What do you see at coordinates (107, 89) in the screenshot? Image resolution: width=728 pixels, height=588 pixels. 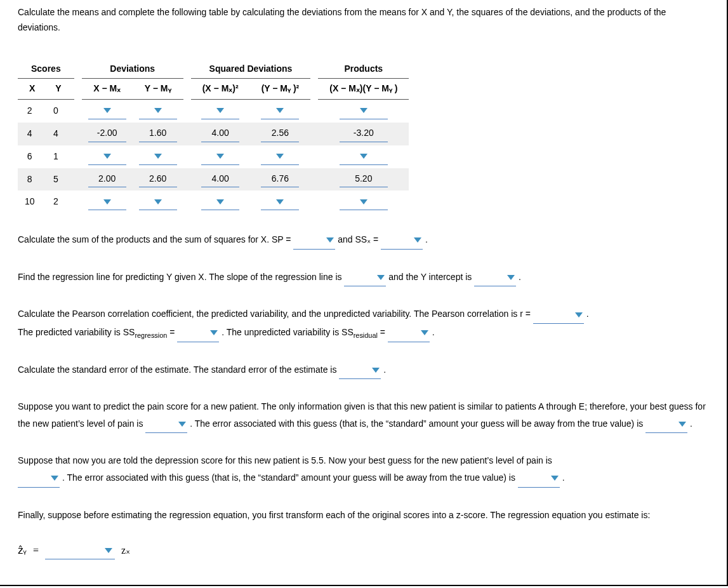 I see `col-xmx: X − Mₓ` at bounding box center [107, 89].